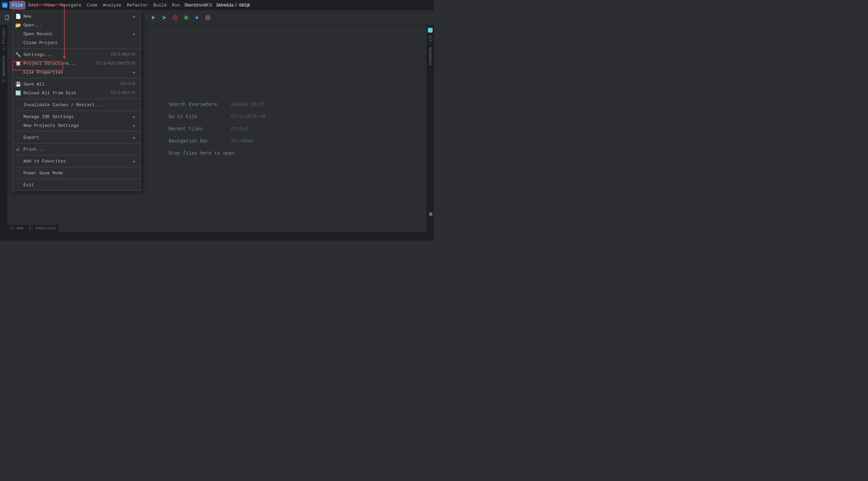 The height and width of the screenshot is (481, 868). I want to click on debug-btn, so click(197, 18).